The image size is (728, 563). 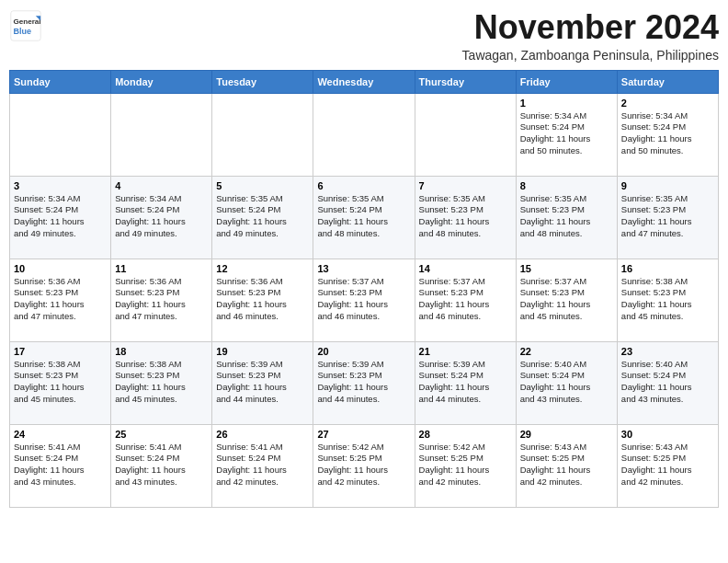 I want to click on week-row-1: 1Sunrise: 5:34 AM Sunset: 5:24 PM Daylig…, so click(x=364, y=134).